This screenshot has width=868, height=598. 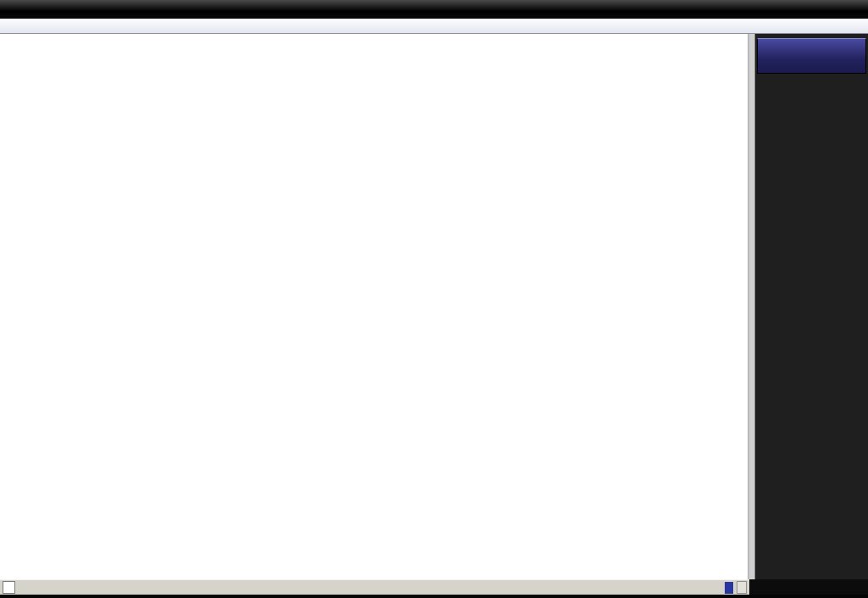 What do you see at coordinates (729, 588) in the screenshot?
I see `calibration-badge` at bounding box center [729, 588].